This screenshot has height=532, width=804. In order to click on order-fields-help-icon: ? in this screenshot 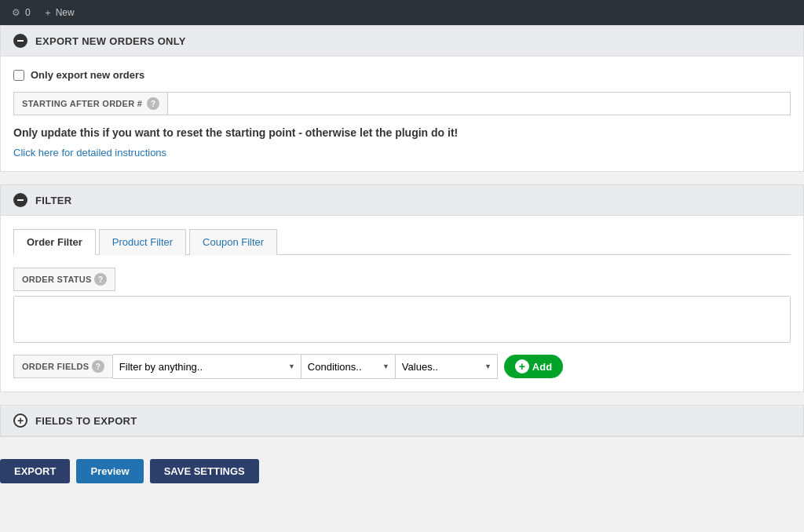, I will do `click(98, 366)`.